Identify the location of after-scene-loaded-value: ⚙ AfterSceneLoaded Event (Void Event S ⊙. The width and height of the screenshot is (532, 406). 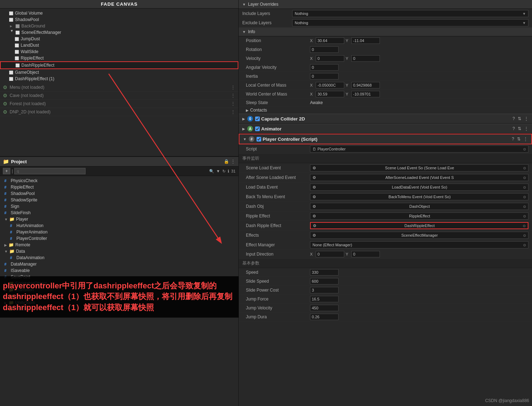
(419, 178).